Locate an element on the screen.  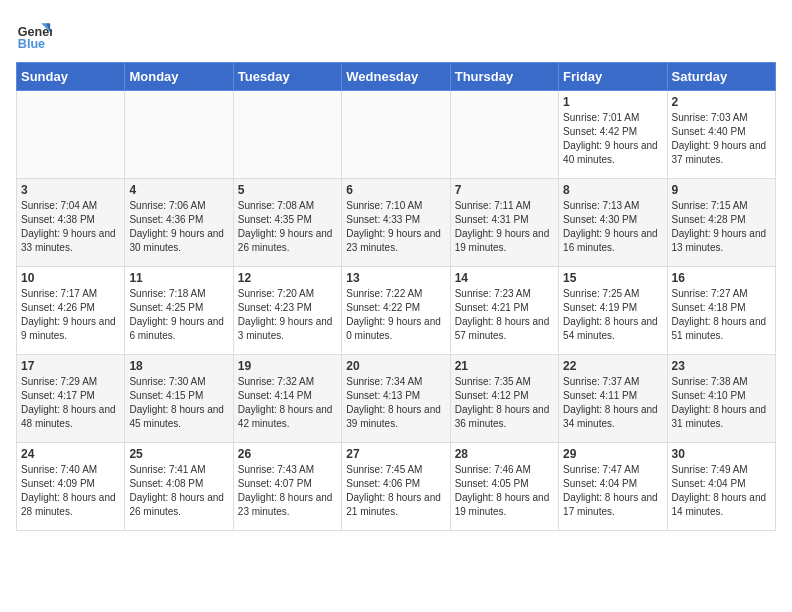
day-number: 27 is located at coordinates (396, 454).